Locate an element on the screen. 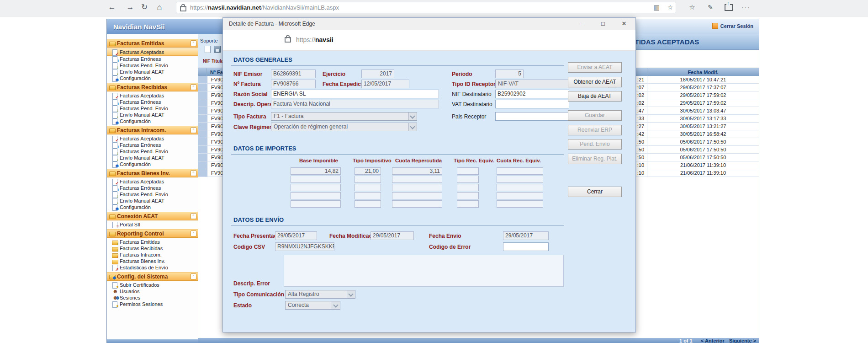 The image size is (868, 343). fecha-modif-column-header: Fecha Modif. is located at coordinates (703, 72).